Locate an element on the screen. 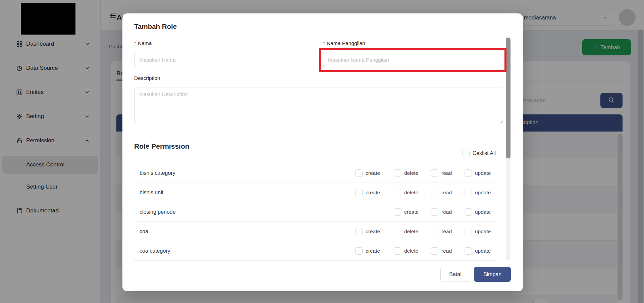 The height and width of the screenshot is (303, 644). check-all-label: Ceklist All is located at coordinates (484, 153).